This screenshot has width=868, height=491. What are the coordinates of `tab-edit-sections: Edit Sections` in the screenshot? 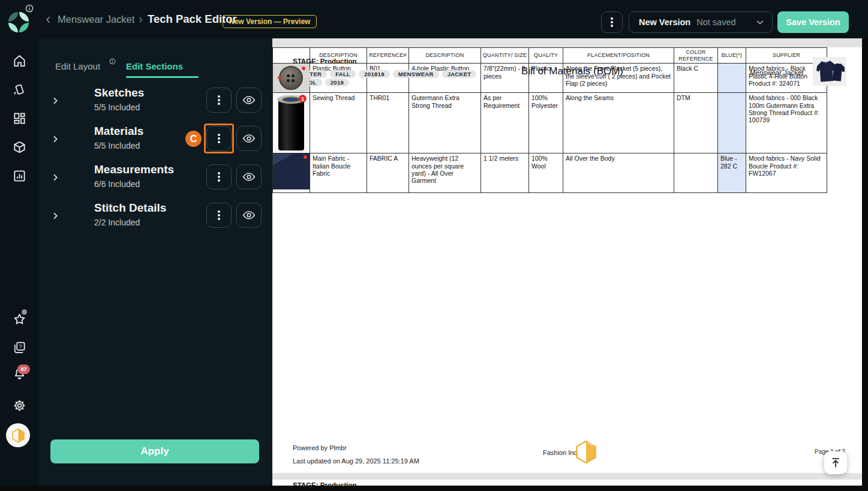 It's located at (155, 66).